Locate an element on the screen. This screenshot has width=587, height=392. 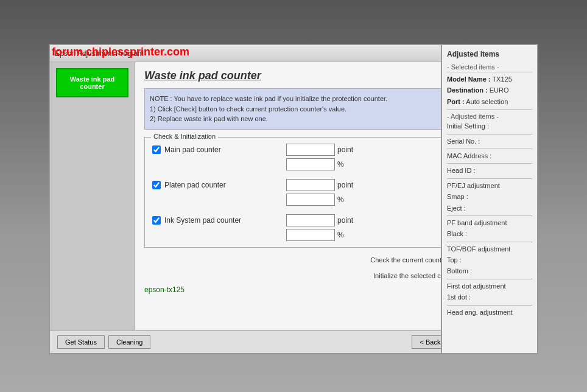
black-label: Black : is located at coordinates (457, 234).